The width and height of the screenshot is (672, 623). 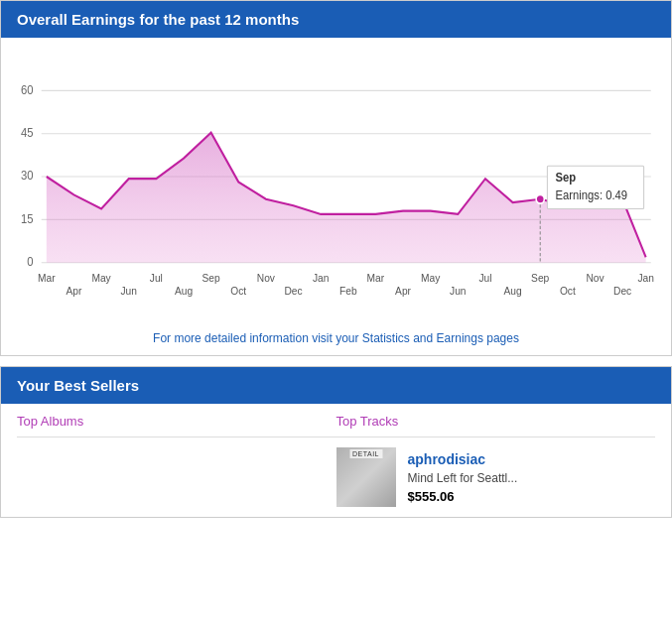 What do you see at coordinates (177, 426) in the screenshot?
I see `top-albums-label: Top Albums` at bounding box center [177, 426].